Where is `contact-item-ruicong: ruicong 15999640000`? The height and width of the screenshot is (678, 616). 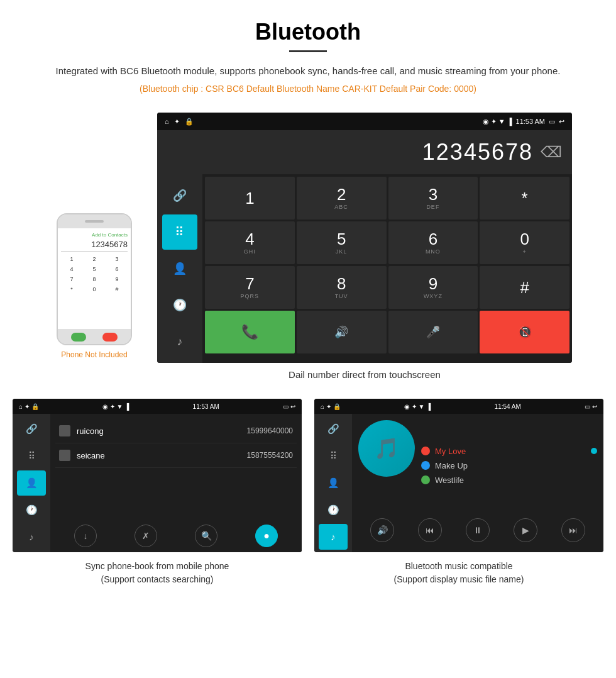 contact-item-ruicong: ruicong 15999640000 is located at coordinates (176, 431).